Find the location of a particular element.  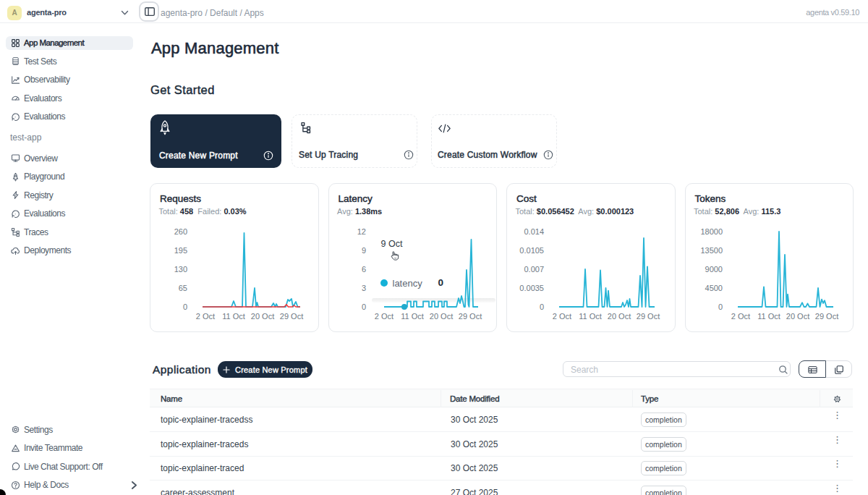

svg-text: 3 is located at coordinates (363, 288).